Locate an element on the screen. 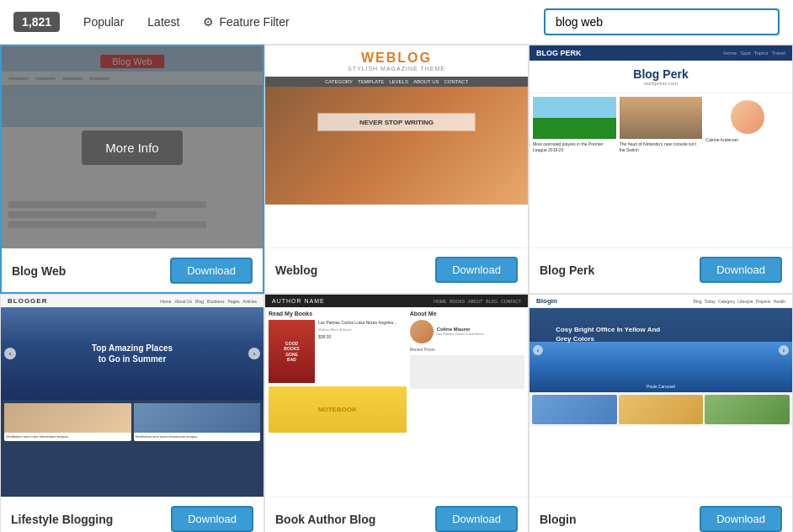  theme-footer-blog-perk: Blog Perk Download is located at coordinates (661, 269).